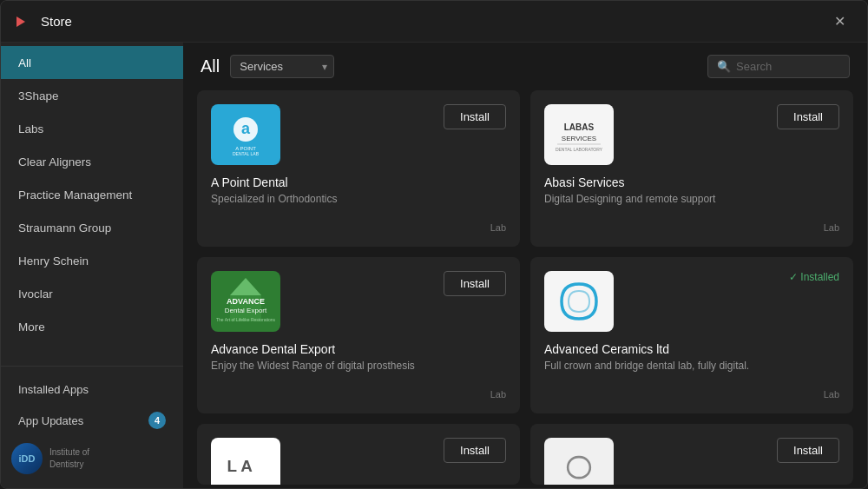 Image resolution: width=868 pixels, height=489 pixels. Describe the element at coordinates (358, 394) in the screenshot. I see `card-tag-advance: Lab` at that location.